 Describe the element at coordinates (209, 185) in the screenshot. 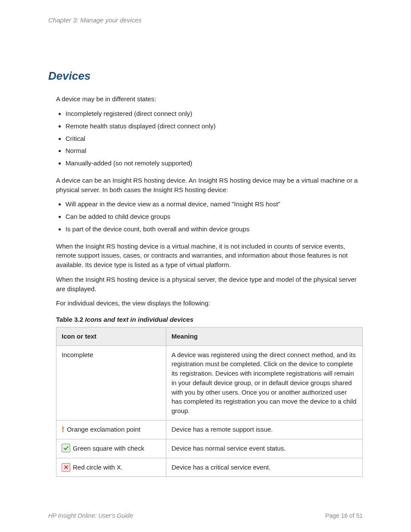

I see `hosting-intro-paragraph: A device can be an Insight RS hosting de…` at that location.